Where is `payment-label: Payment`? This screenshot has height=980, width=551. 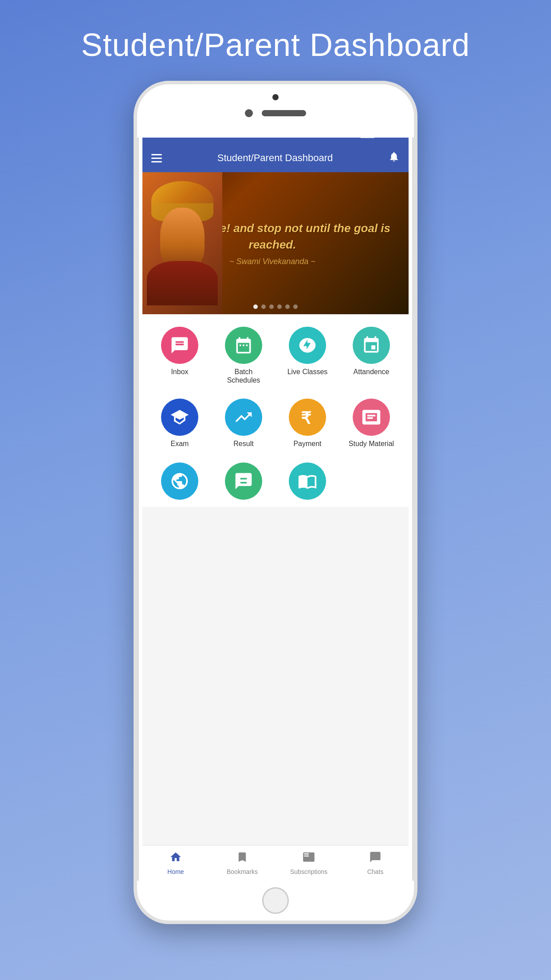 payment-label: Payment is located at coordinates (307, 444).